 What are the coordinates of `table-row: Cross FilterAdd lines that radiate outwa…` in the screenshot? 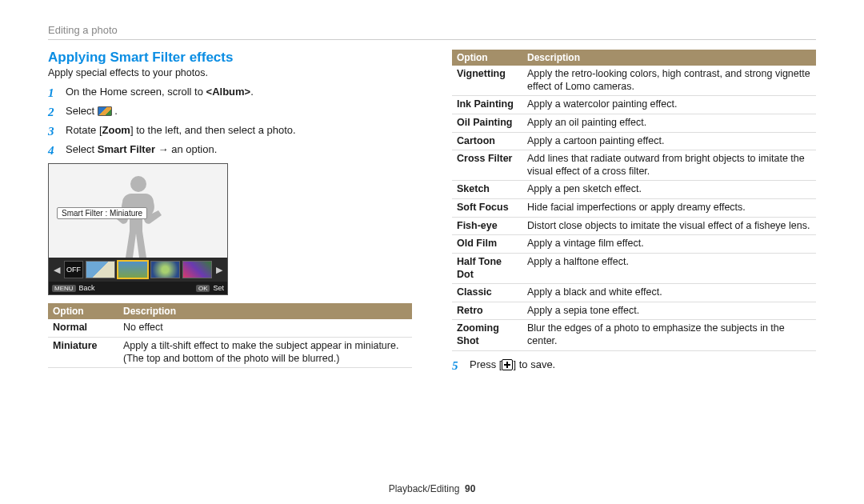 It's located at (634, 166).